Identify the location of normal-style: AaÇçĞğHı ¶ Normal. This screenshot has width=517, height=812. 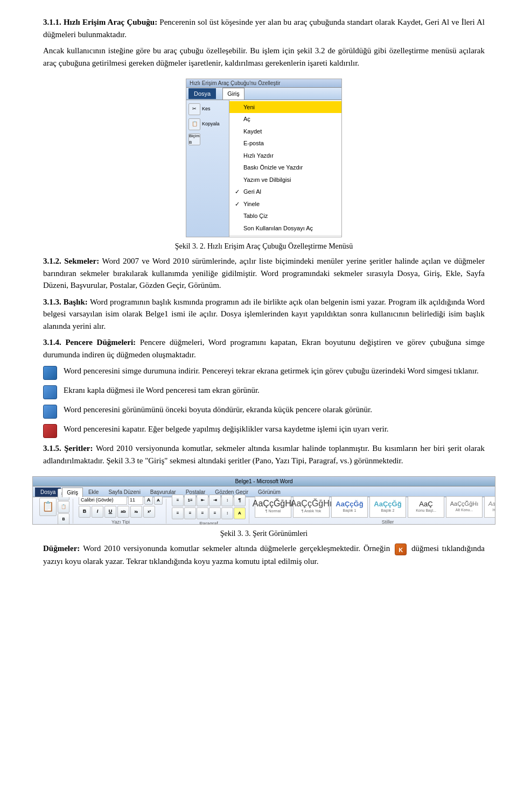
(273, 507).